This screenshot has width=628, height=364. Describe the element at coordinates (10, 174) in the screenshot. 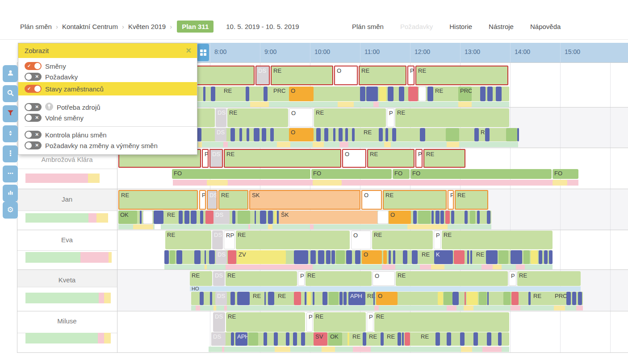

I see `sidebar-tab-ellipsis` at that location.